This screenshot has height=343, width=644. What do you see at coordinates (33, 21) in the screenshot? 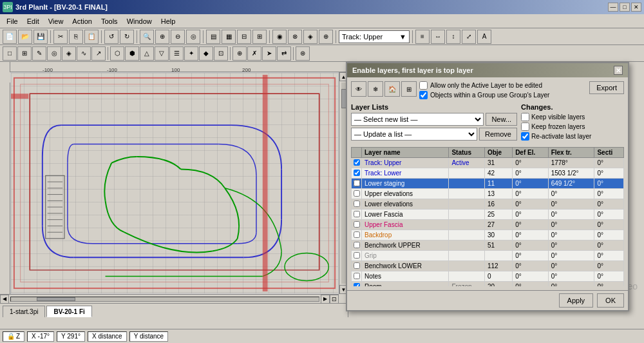
I see `menu-edit: Edit` at bounding box center [33, 21].